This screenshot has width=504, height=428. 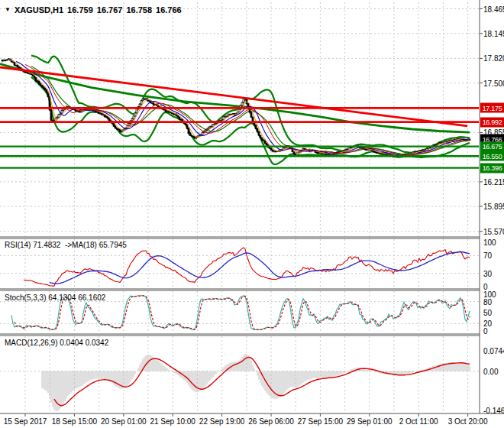 I want to click on resistance-price-badge: 16.992, so click(x=492, y=122).